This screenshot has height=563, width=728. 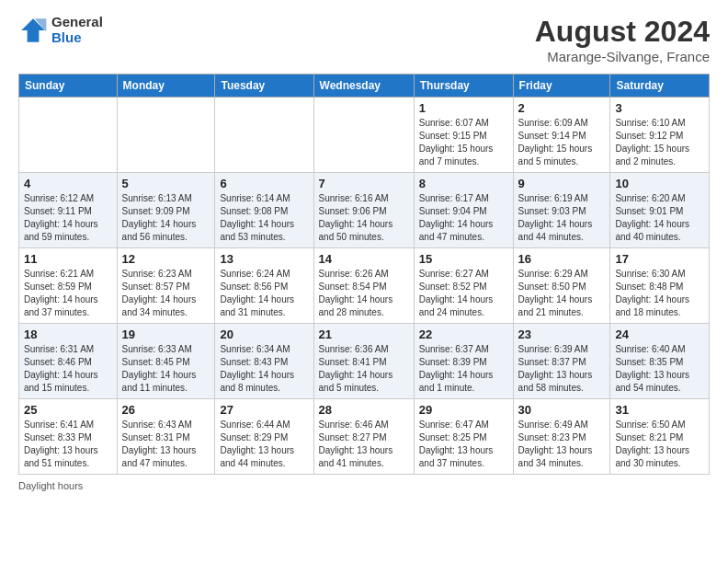 I want to click on daylight-hours-label: Daylight hours, so click(x=51, y=486).